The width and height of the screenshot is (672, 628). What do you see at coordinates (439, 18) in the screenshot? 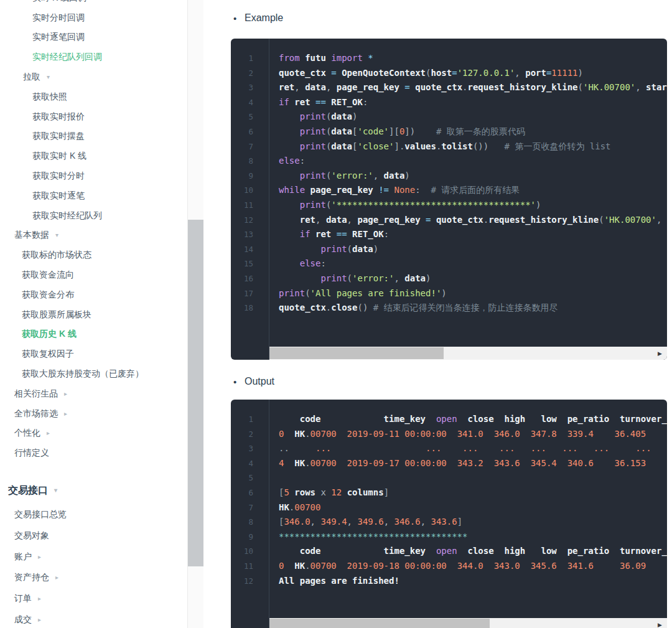
I see `example-heading: • Example` at bounding box center [439, 18].